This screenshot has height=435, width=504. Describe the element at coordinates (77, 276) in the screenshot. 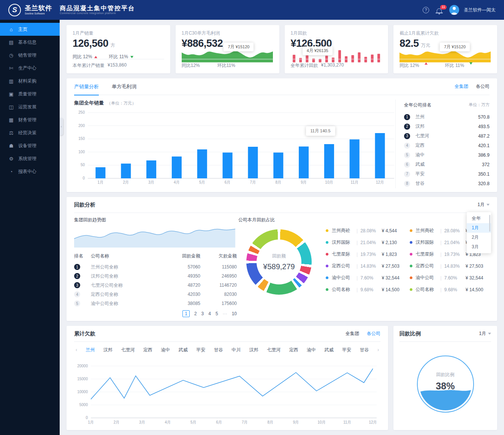

I see `rank-badge: 2` at that location.